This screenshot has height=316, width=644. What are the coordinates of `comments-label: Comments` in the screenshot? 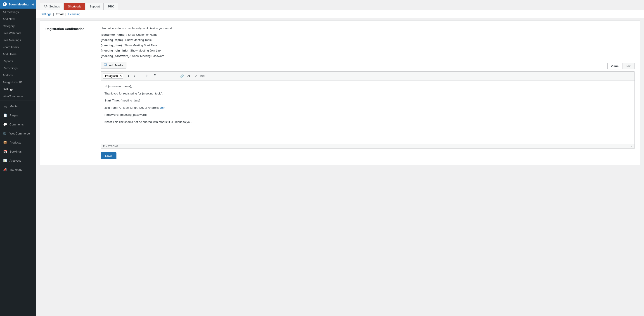 It's located at (16, 124).